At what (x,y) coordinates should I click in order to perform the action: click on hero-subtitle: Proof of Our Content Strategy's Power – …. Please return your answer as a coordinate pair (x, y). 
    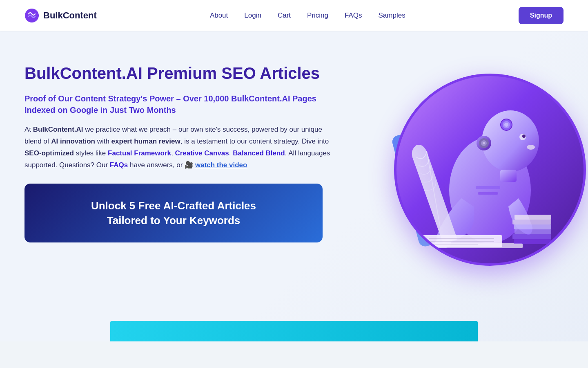
    Looking at the image, I should click on (178, 104).